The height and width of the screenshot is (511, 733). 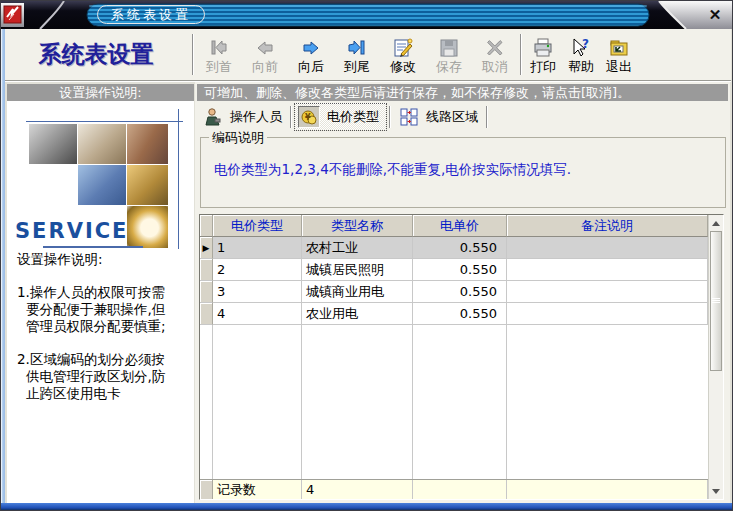 I want to click on collage-photo-tools, so click(x=53, y=144).